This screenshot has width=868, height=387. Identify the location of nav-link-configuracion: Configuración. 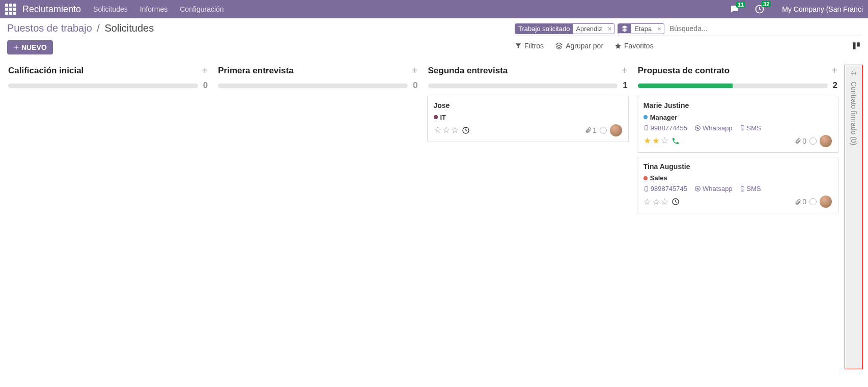
(202, 9).